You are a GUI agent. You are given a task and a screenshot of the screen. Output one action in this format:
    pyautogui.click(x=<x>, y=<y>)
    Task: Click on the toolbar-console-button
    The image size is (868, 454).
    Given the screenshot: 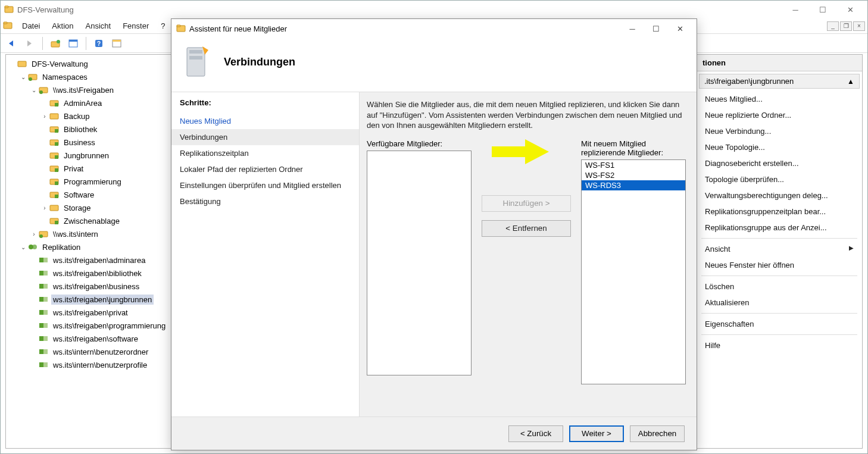 What is the action you would take?
    pyautogui.click(x=117, y=43)
    